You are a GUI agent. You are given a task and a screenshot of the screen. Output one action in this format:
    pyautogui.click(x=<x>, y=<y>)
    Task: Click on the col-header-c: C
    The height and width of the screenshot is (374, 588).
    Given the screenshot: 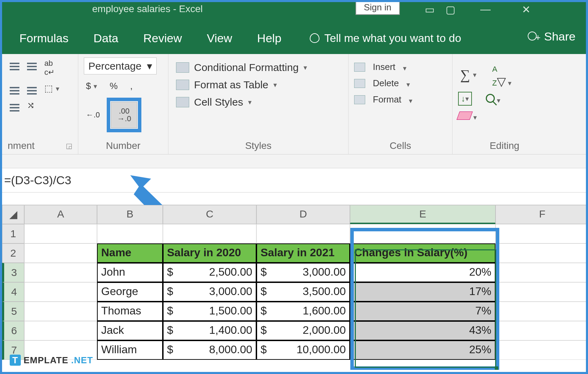 What is the action you would take?
    pyautogui.click(x=210, y=215)
    